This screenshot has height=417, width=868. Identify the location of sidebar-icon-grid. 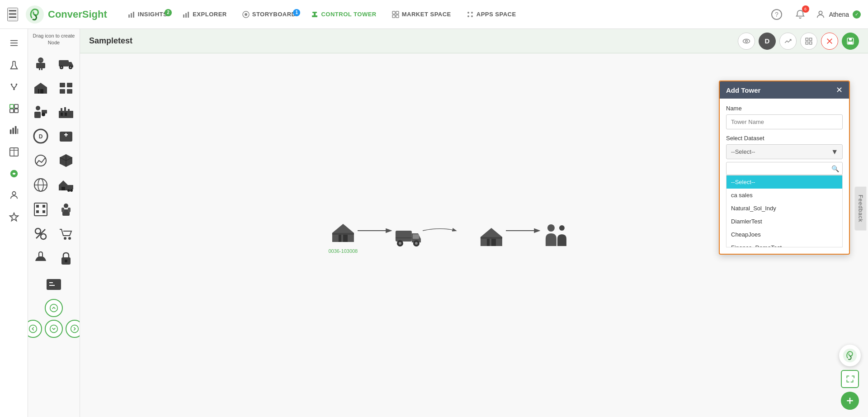
(14, 109).